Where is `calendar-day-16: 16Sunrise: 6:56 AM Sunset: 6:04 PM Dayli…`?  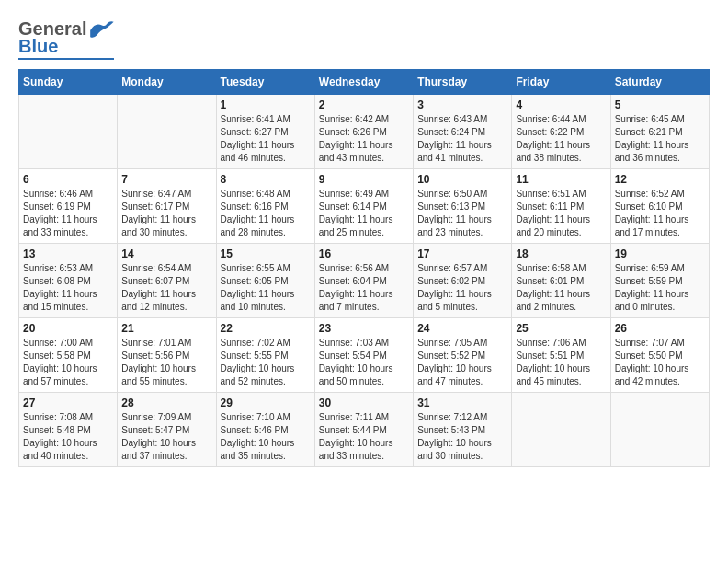
calendar-day-16: 16Sunrise: 6:56 AM Sunset: 6:04 PM Dayli… is located at coordinates (364, 282).